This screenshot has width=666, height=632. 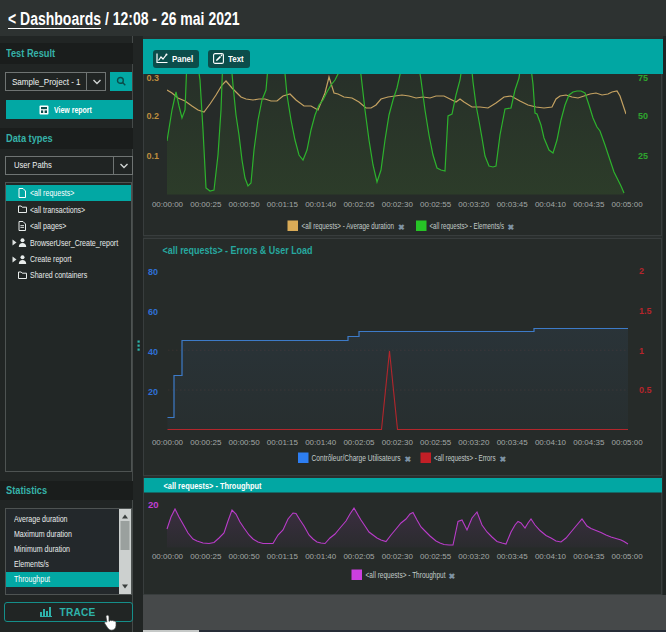 What do you see at coordinates (468, 226) in the screenshot?
I see `svg-text: <all requests> - Elements/s` at bounding box center [468, 226].